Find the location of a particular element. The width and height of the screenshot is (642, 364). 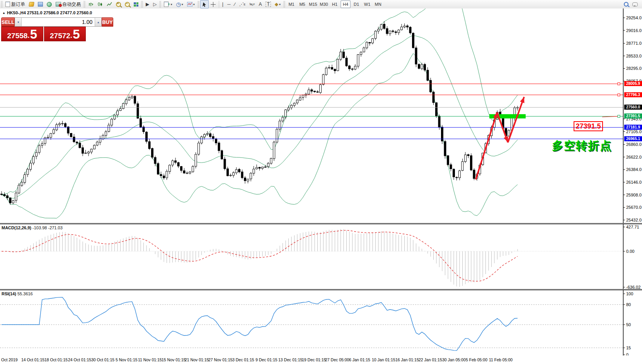

bar-chart-icon is located at coordinates (91, 4).